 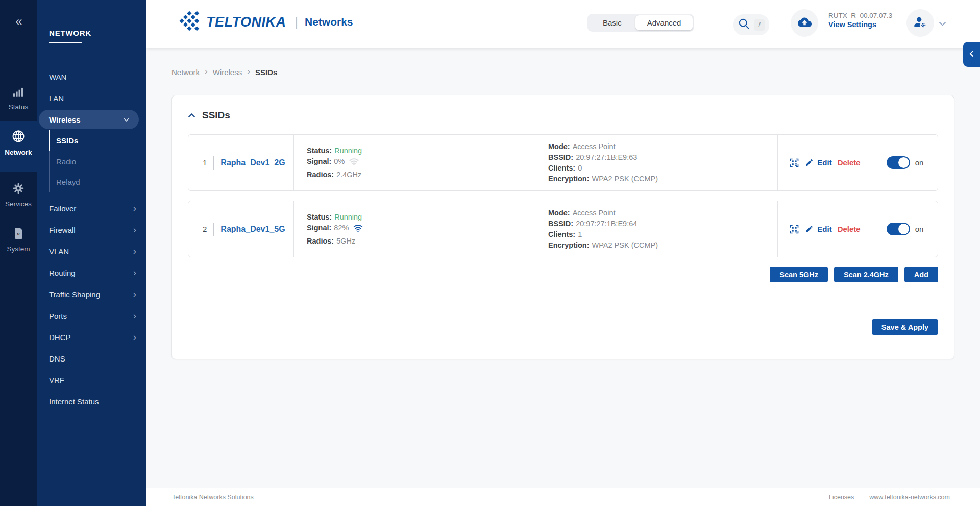 What do you see at coordinates (18, 241) in the screenshot?
I see `rail-item-system: ‹› System` at bounding box center [18, 241].